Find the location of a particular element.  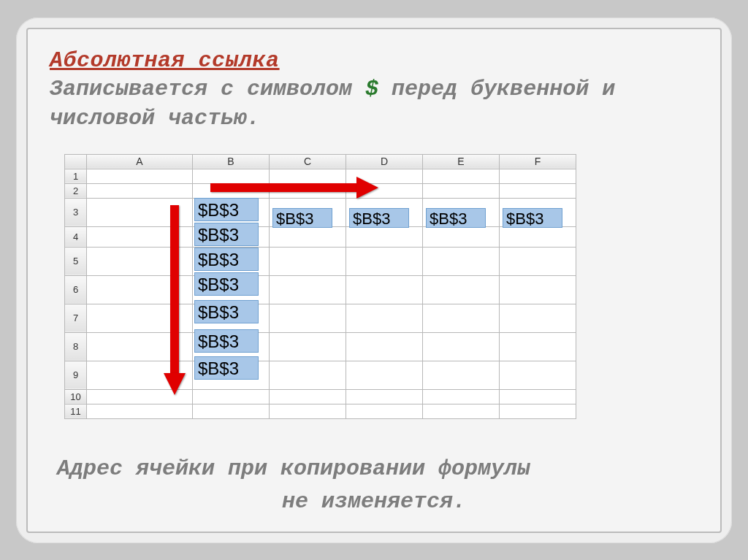

col-header-a: A is located at coordinates (140, 161).